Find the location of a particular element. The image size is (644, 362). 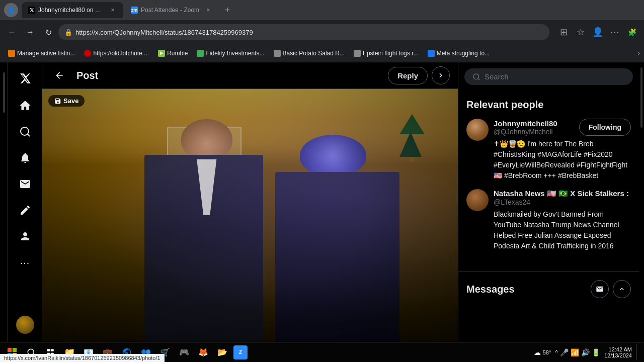

toolbar: ← → ↻ 🔒 https://x.com/QJohnnyMitchell/st… is located at coordinates (322, 32).